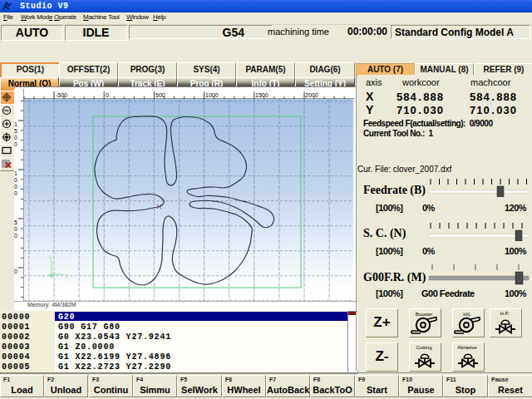 The width and height of the screenshot is (532, 399). Describe the element at coordinates (467, 347) in the screenshot. I see `svg-text: Abrasive` at that location.